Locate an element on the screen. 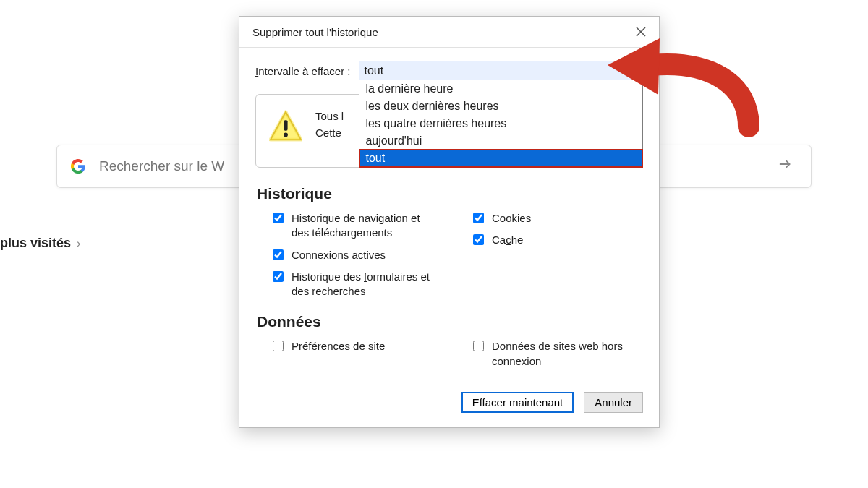 The width and height of the screenshot is (868, 488). check-cookies: Cookies is located at coordinates (553, 218).